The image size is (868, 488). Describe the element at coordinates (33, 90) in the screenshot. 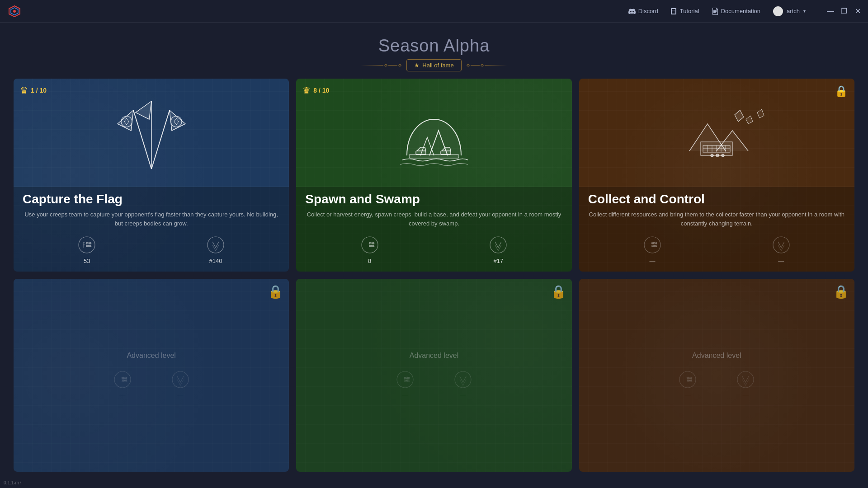

I see `rank-badge: ♛ 1 / 10` at that location.